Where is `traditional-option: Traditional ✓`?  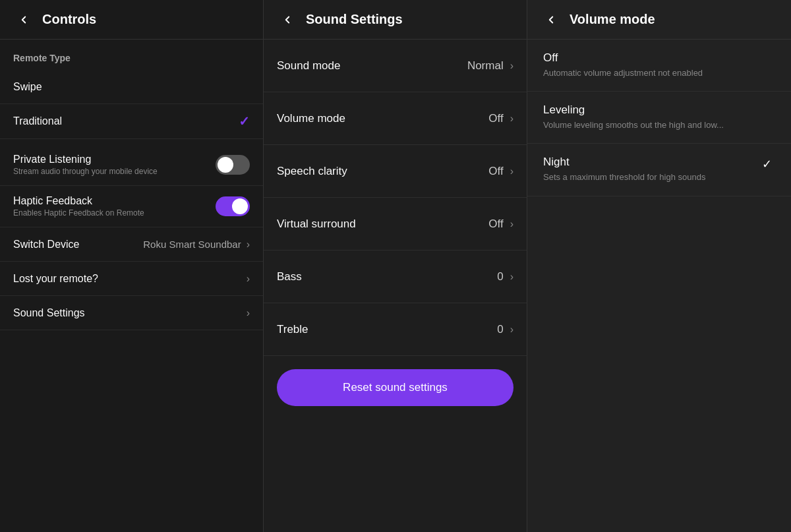 traditional-option: Traditional ✓ is located at coordinates (132, 121).